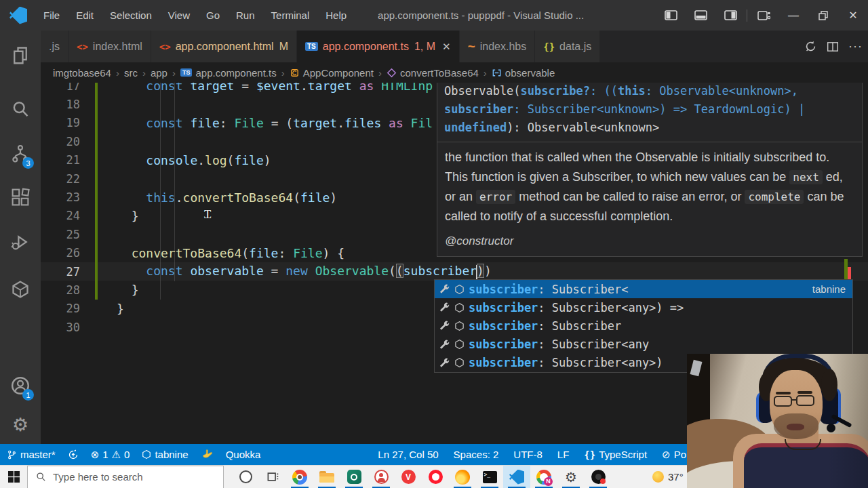 Image resolution: width=868 pixels, height=488 pixels. Describe the element at coordinates (283, 47) in the screenshot. I see `tab-dirty-badge: M` at that location.